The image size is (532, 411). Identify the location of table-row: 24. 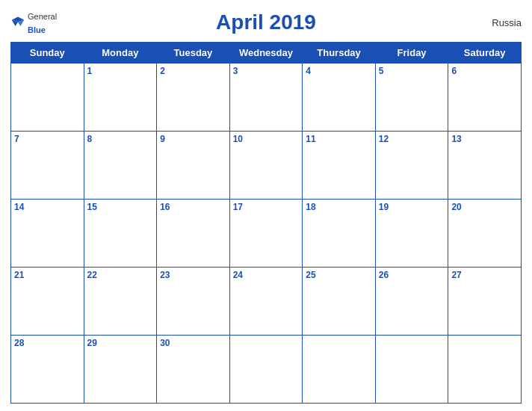
(266, 302).